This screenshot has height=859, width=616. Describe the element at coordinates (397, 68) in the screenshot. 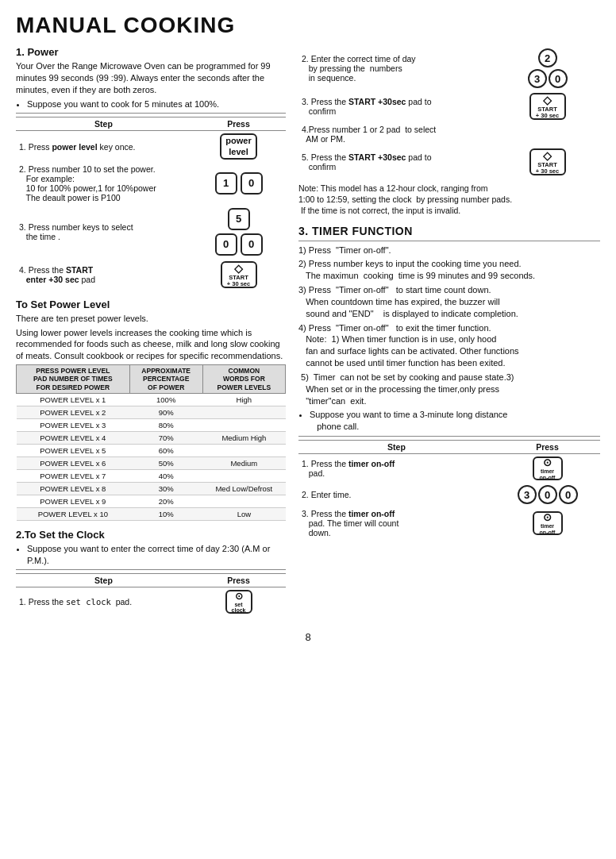

I see `step-text: 2. Enter the correct time of day by pres…` at that location.